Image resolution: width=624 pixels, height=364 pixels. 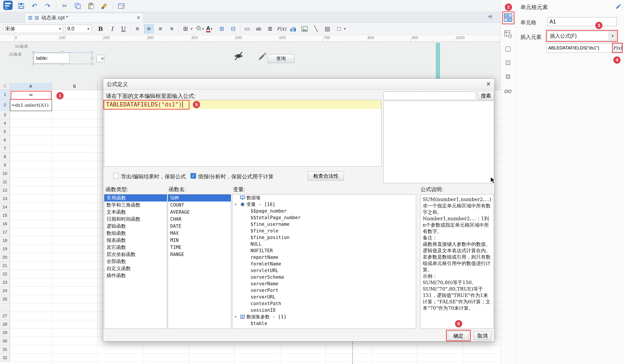 What do you see at coordinates (5, 232) in the screenshot?
I see `row-header: 17` at bounding box center [5, 232].